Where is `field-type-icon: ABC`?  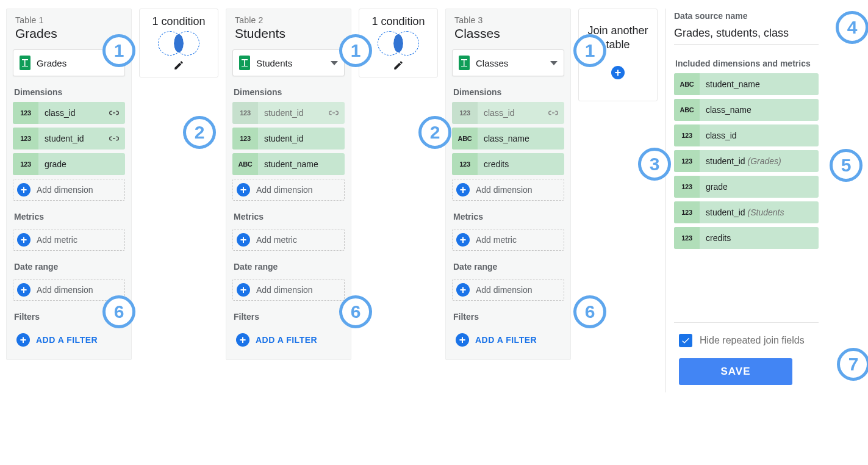
field-type-icon: ABC is located at coordinates (245, 164).